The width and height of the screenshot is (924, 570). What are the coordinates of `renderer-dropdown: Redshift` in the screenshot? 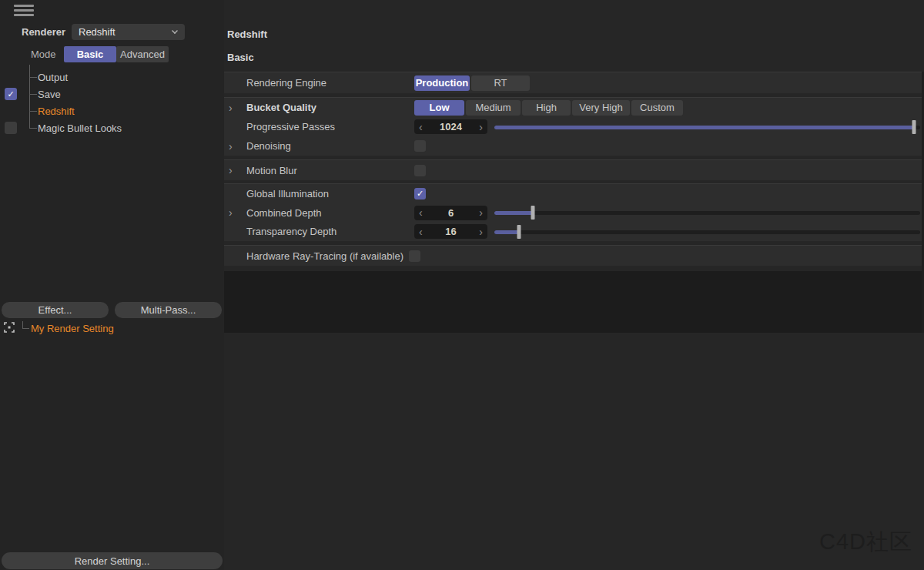 It's located at (128, 32).